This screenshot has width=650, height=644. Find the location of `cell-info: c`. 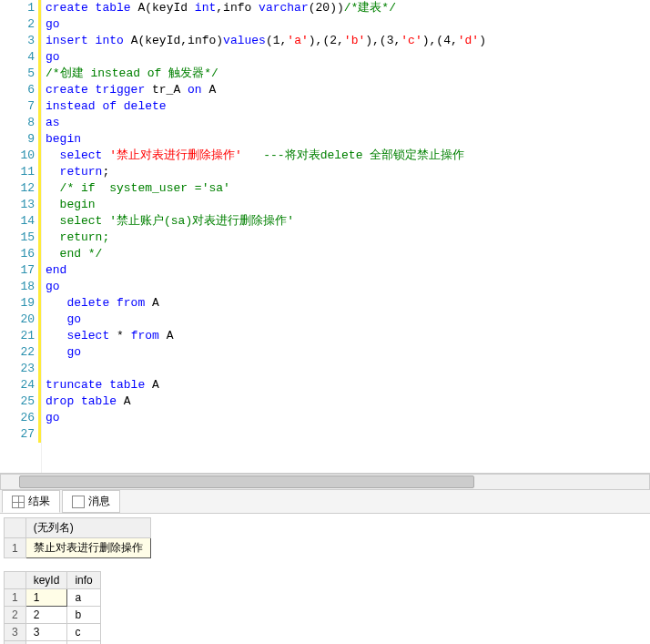

cell-info: c is located at coordinates (84, 632).